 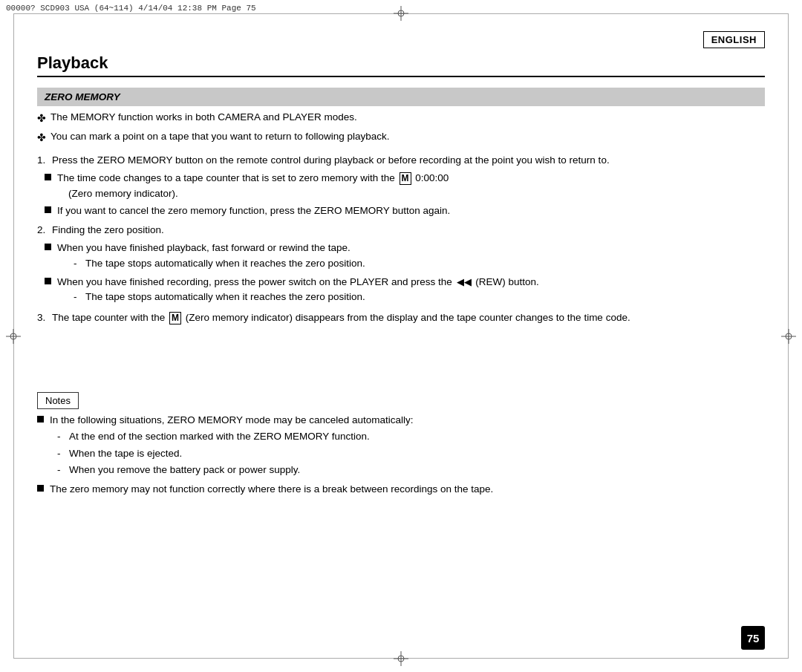 I want to click on section-header: ZERO MEMORY, so click(x=401, y=97).